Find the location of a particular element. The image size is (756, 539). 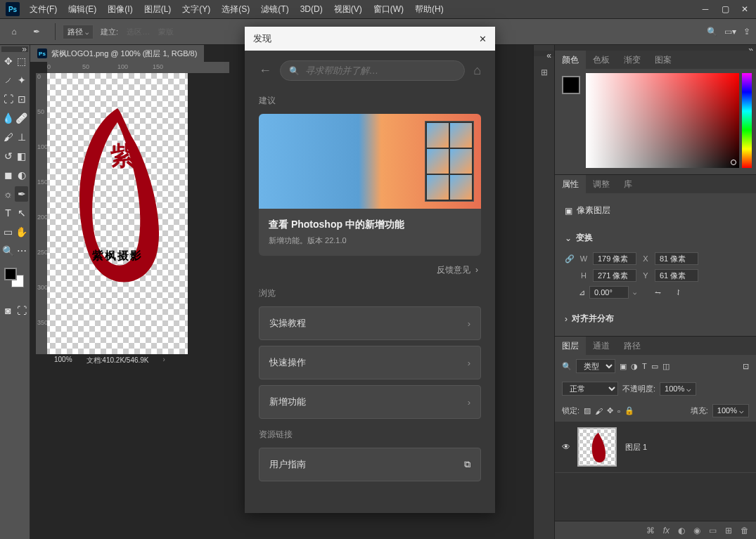

wand-tool: ✦ is located at coordinates (21, 80).